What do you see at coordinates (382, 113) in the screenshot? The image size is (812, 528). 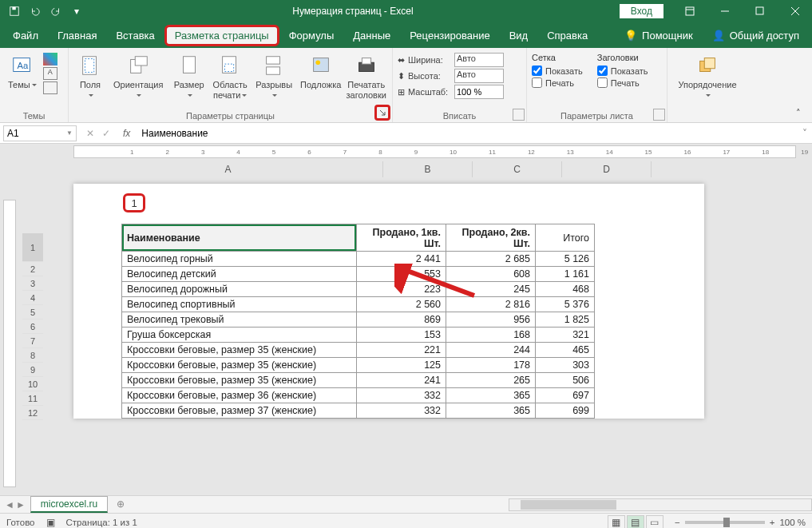 I see `page-setup-dialog-launcher` at bounding box center [382, 113].